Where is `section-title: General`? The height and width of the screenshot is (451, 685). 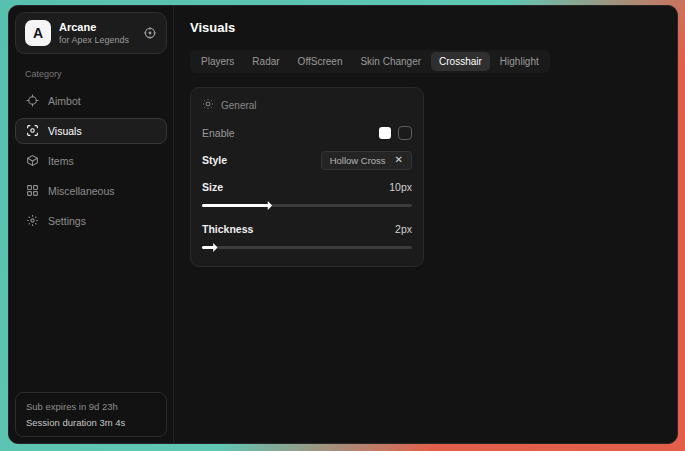 section-title: General is located at coordinates (239, 106).